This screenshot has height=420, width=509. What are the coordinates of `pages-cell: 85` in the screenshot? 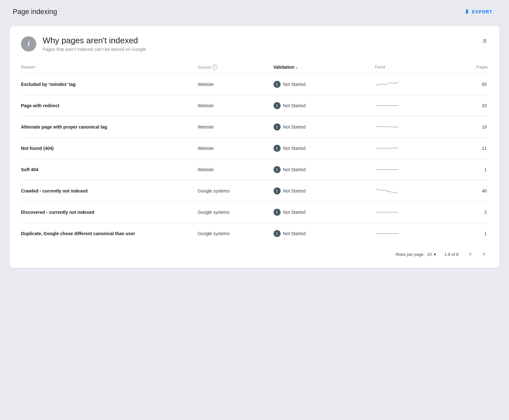 It's located at (469, 84).